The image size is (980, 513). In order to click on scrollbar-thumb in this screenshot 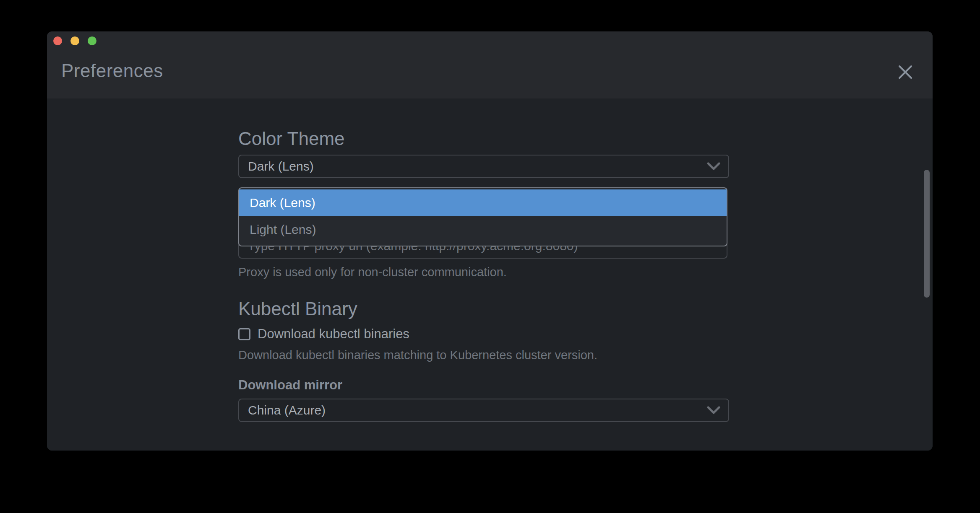, I will do `click(927, 234)`.